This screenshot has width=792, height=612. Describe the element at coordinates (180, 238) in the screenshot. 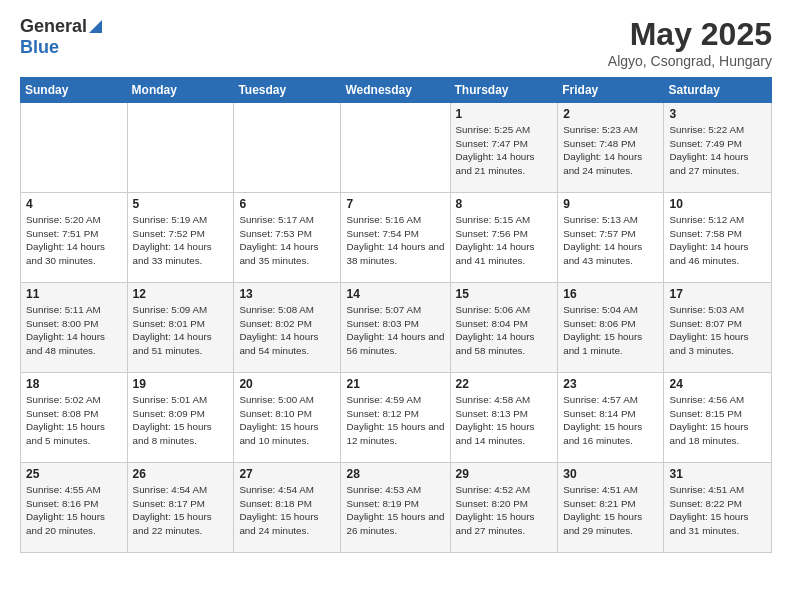

I see `calendar-cell: 5Sunrise: 5:19 AM Sunset: 7:52 PM Daylig…` at that location.